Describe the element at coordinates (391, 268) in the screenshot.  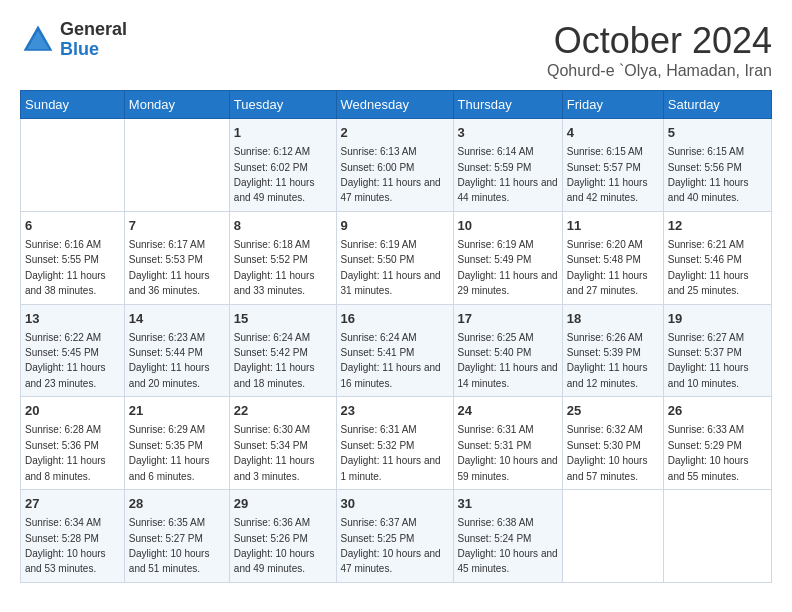
I see `day-info: Sunrise: 6:19 AMSunset: 5:50 PMDaylight:…` at that location.